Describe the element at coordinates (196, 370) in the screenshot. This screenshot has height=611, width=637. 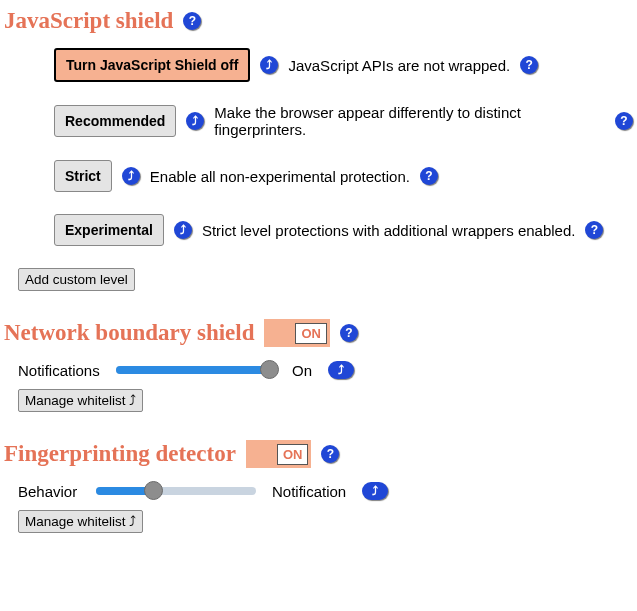
I see `notifications-slider` at that location.